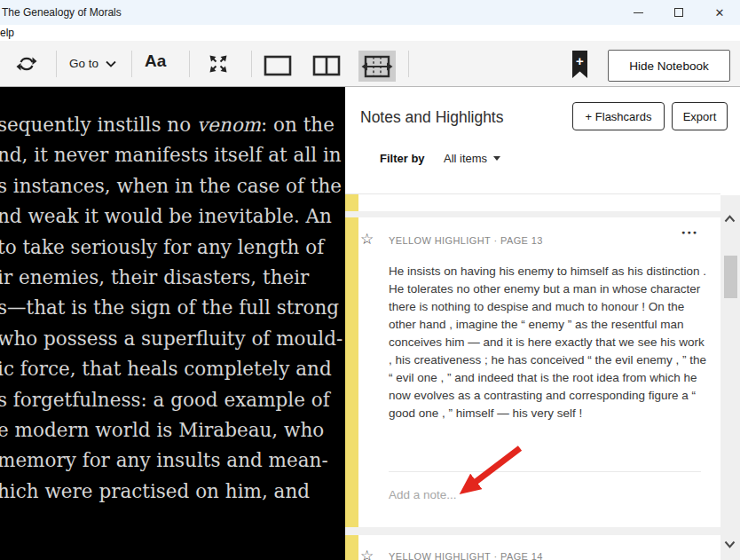  What do you see at coordinates (370, 12) in the screenshot?
I see `title-bar: The Genealogy of Morals ✕` at bounding box center [370, 12].